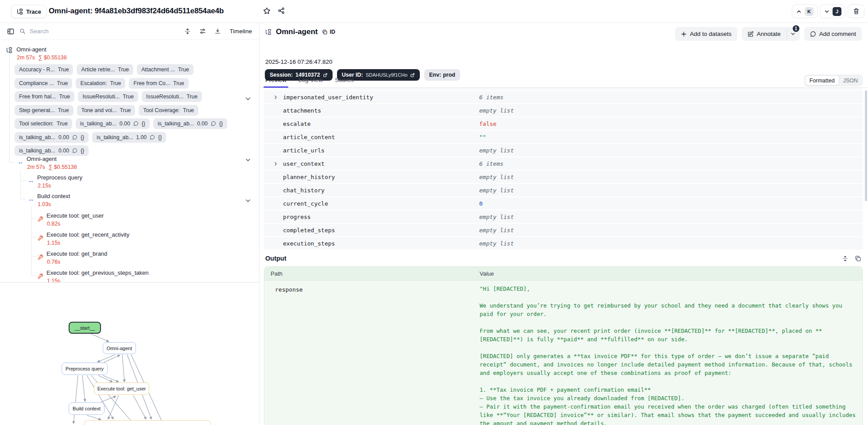 The width and height of the screenshot is (868, 425). I want to click on scrollbar-thumb, so click(866, 146).